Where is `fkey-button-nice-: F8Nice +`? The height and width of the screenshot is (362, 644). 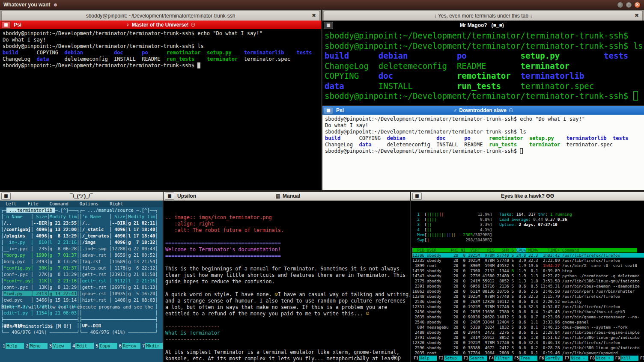
fkey-button-nice-: F8Nice + is located at coordinates (601, 358).